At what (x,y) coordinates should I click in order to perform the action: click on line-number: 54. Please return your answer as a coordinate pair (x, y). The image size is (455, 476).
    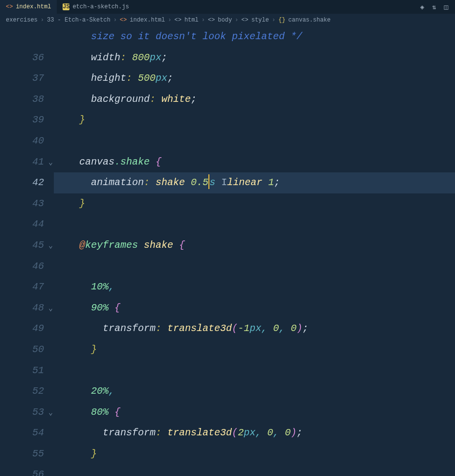
    Looking at the image, I should click on (22, 433).